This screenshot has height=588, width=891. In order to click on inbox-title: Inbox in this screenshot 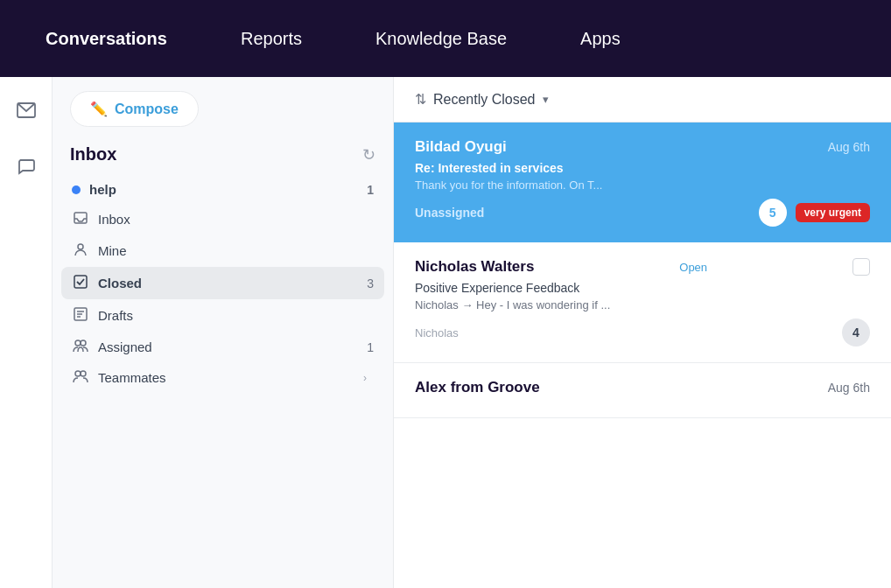, I will do `click(93, 154)`.